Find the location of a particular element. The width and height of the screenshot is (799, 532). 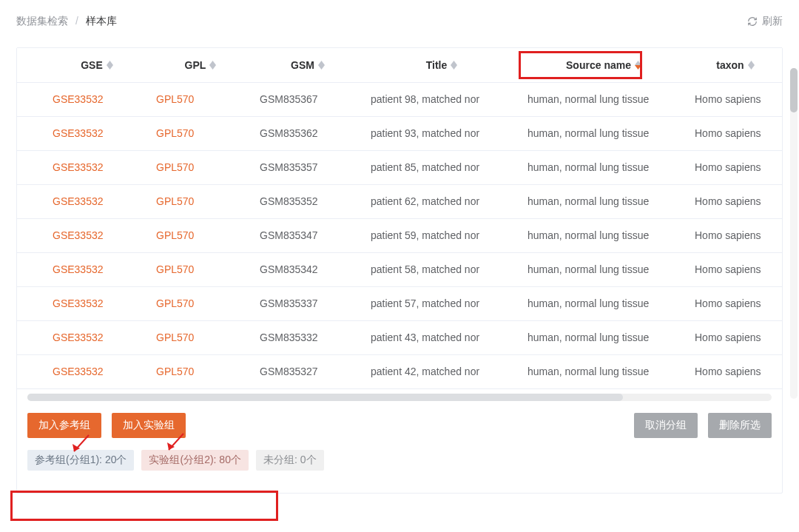

refresh-button: 刷新 is located at coordinates (765, 21).